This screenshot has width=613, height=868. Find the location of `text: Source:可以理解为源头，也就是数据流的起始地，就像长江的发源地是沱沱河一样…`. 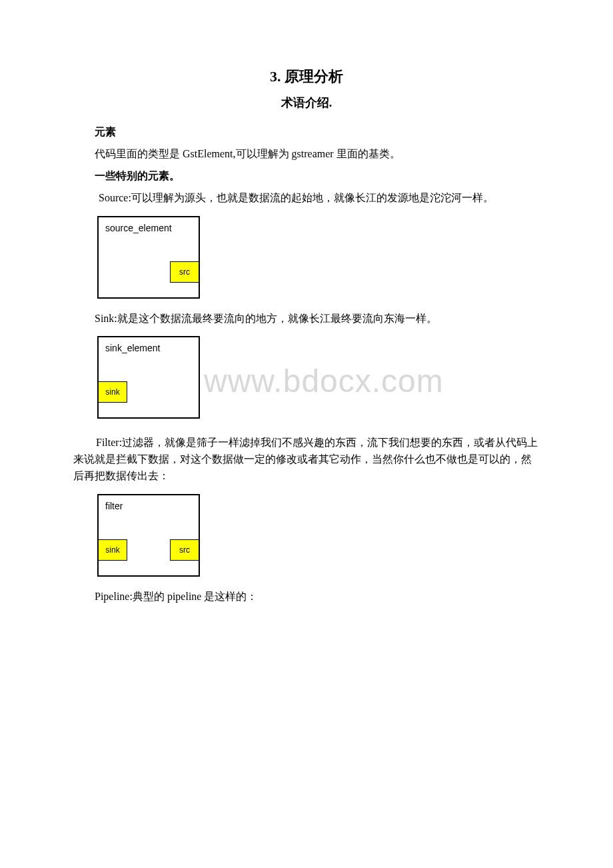

text: Source:可以理解为源头，也就是数据流的起始地，就像长江的发源地是沱沱河一样… is located at coordinates (295, 197).